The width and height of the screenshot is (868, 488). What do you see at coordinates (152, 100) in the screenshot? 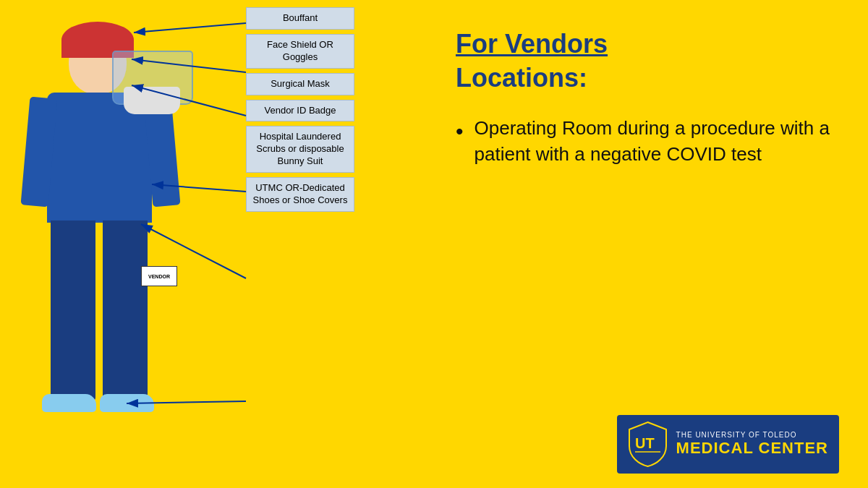
I see `mask-visual` at bounding box center [152, 100].